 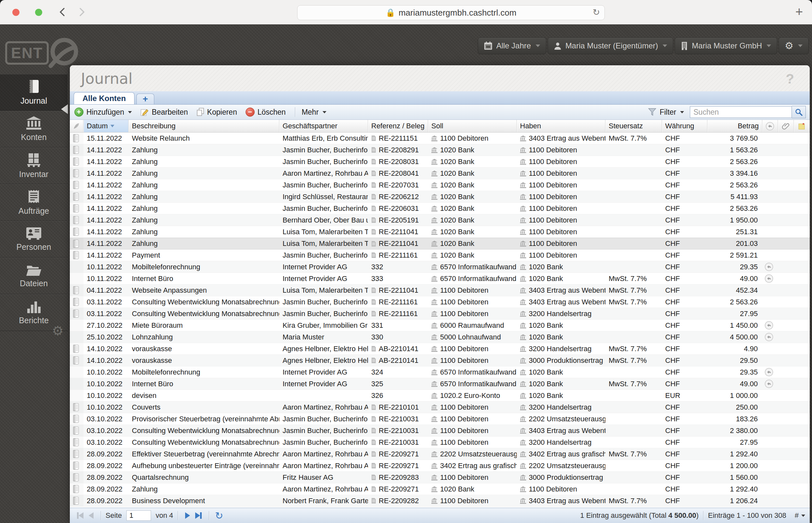 What do you see at coordinates (3, 12) in the screenshot?
I see `minimize-window-button` at bounding box center [3, 12].